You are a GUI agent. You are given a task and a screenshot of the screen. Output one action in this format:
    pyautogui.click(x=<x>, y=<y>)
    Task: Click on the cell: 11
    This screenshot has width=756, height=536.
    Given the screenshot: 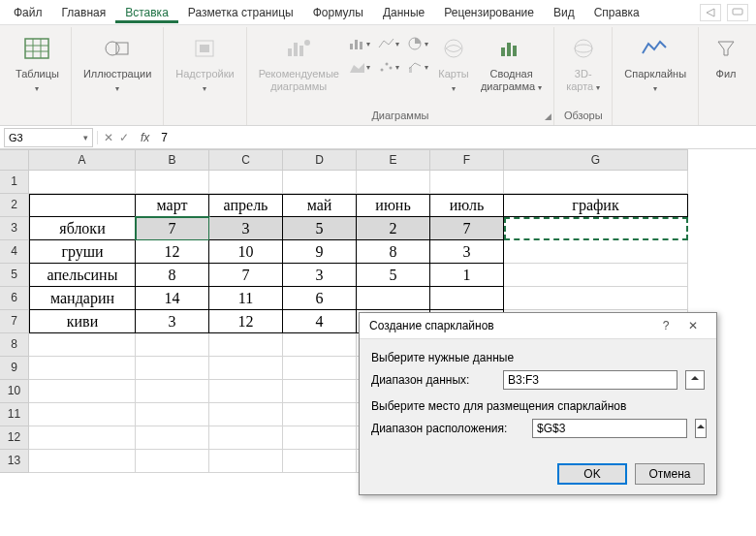 What is the action you would take?
    pyautogui.click(x=246, y=299)
    